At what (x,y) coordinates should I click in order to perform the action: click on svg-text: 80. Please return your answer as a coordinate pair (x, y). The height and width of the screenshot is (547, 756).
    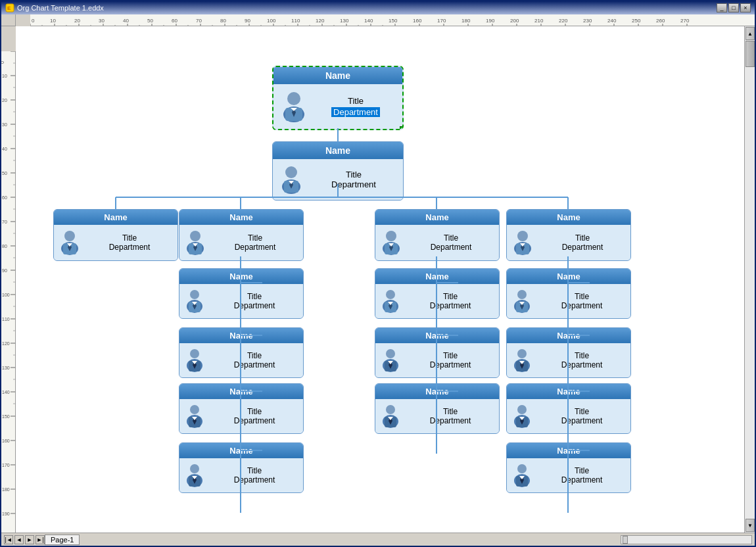
    Looking at the image, I should click on (224, 21).